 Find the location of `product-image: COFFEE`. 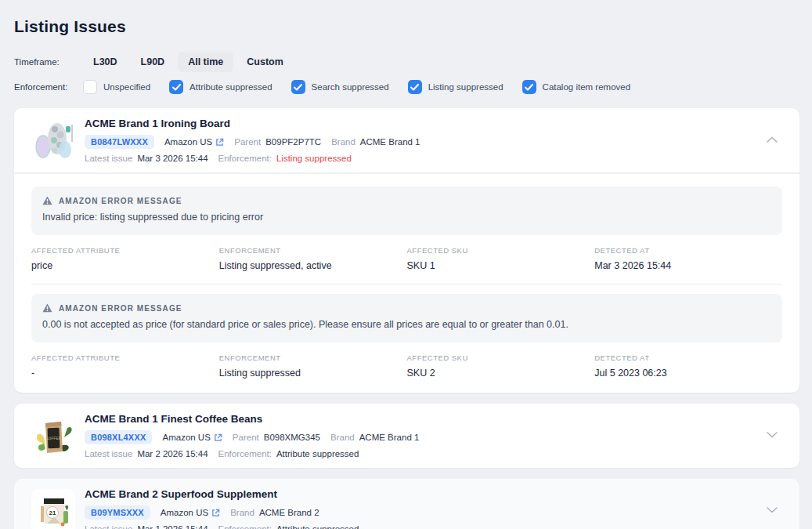

product-image: COFFEE is located at coordinates (53, 436).